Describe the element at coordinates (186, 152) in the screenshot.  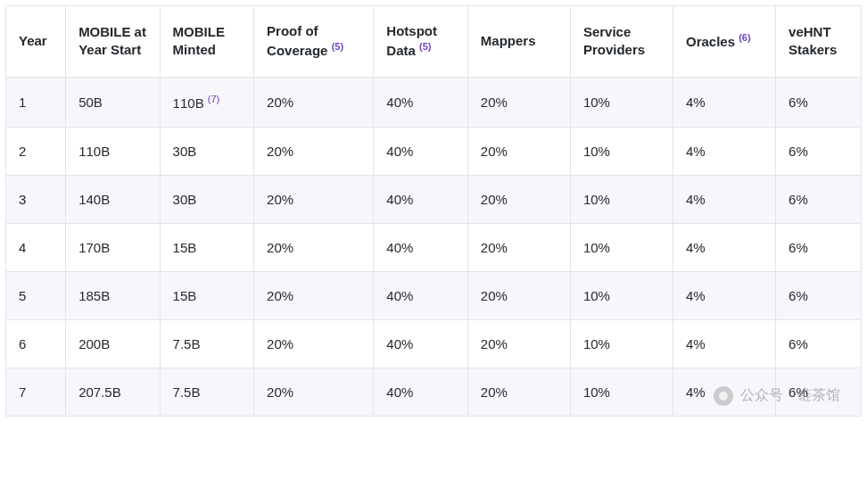
I see `cell-minted-value: 30B` at that location.